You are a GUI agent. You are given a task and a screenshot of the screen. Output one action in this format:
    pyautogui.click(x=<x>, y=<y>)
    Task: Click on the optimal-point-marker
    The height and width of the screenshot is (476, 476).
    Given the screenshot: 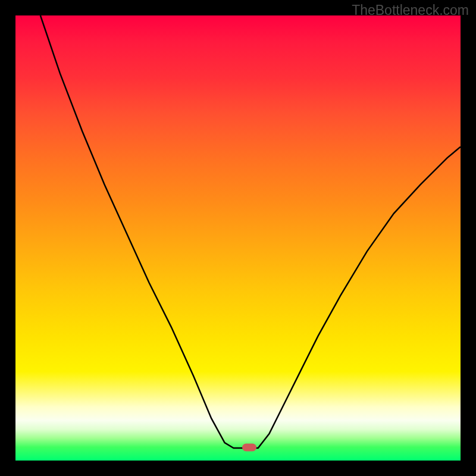 What is the action you would take?
    pyautogui.click(x=249, y=447)
    